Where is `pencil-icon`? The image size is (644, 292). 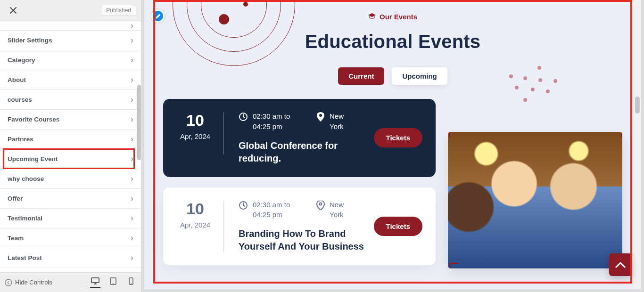
pencil-icon is located at coordinates (158, 16).